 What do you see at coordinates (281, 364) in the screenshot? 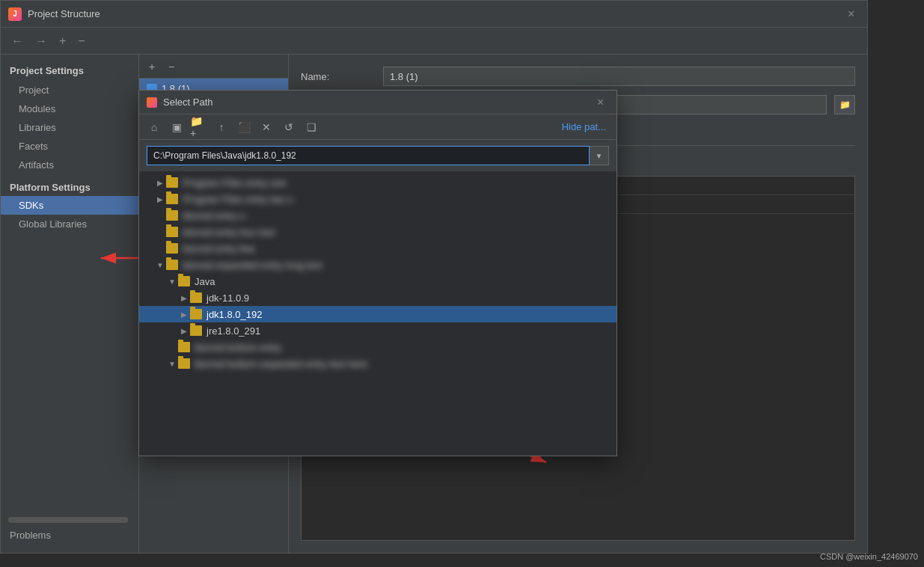
I see `tree-item-label: blurred bottom expanded entry text here` at bounding box center [281, 364].